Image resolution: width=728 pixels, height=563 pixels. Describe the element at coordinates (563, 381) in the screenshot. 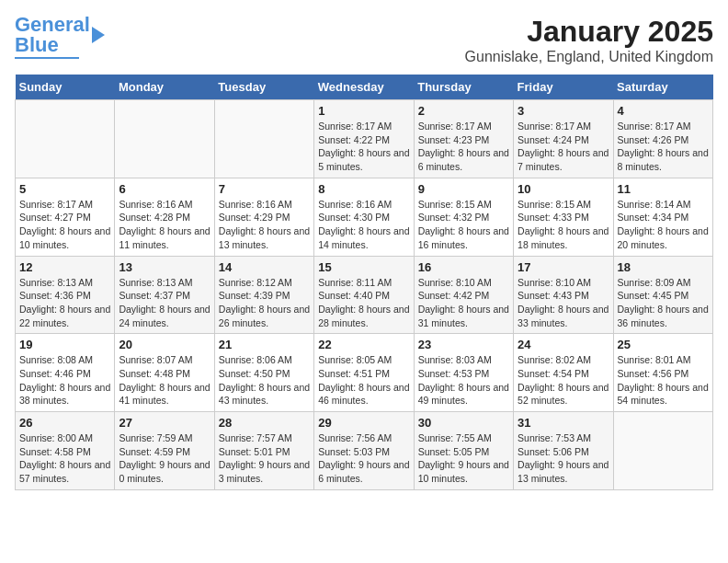

I see `day-info: Sunrise: 8:02 AM Sunset: 4:54 PM Dayligh…` at that location.